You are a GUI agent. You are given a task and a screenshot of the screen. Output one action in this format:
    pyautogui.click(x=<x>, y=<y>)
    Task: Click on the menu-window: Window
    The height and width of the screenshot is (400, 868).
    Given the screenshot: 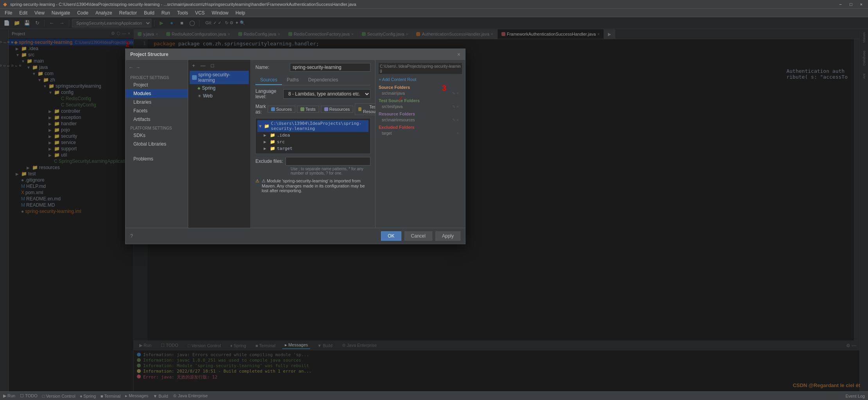 What is the action you would take?
    pyautogui.click(x=220, y=13)
    